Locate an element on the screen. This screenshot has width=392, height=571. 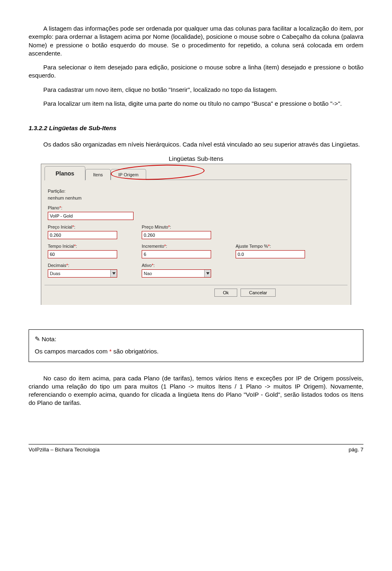
footer-right: pág. 7 is located at coordinates (356, 450).